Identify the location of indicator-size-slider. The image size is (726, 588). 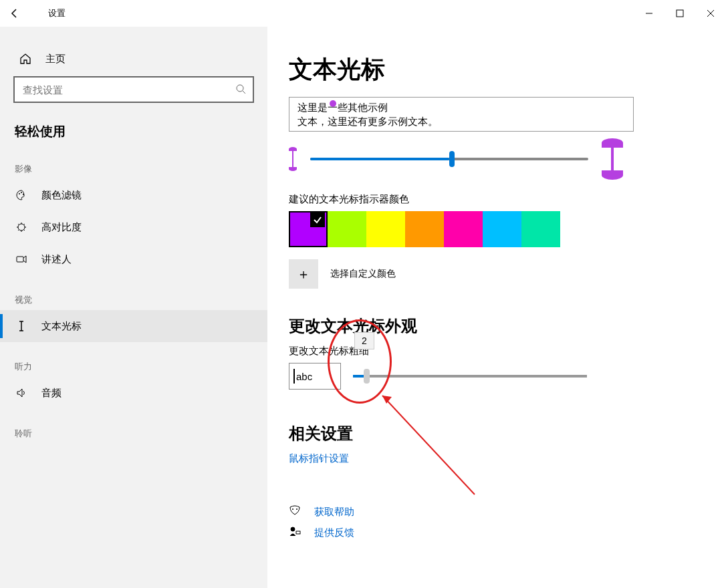
(449, 159).